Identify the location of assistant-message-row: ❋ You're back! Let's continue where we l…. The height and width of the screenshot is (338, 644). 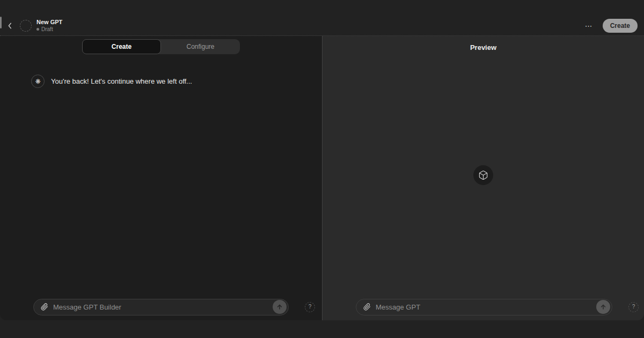
(170, 82).